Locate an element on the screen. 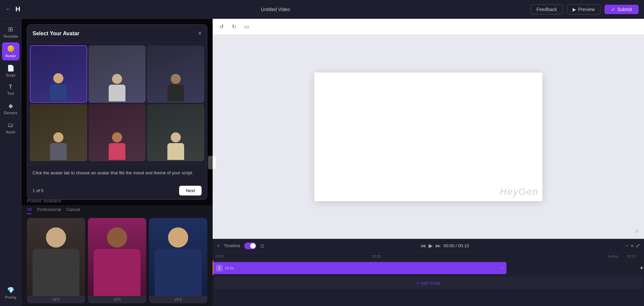 The height and width of the screenshot is (306, 644). sidebar-item-text: T Text is located at coordinates (11, 90).